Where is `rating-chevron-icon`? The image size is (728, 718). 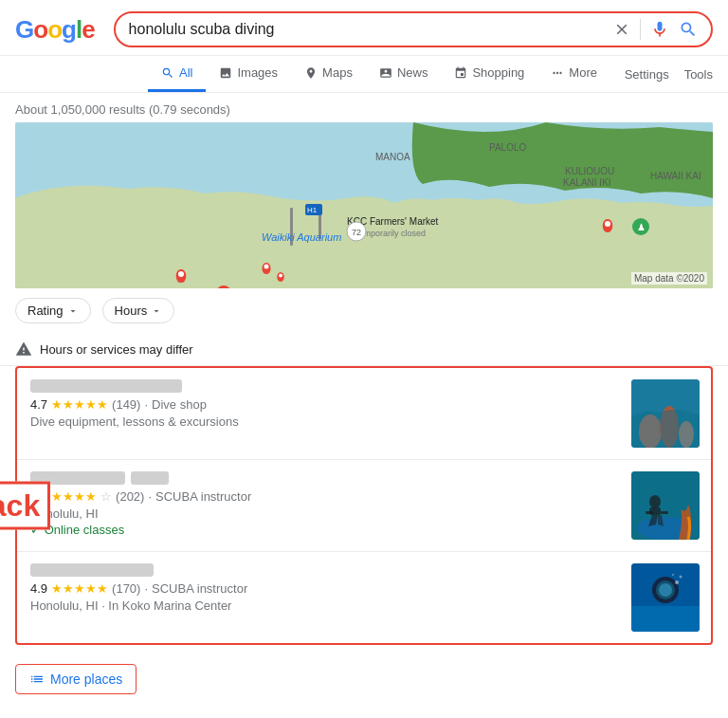 rating-chevron-icon is located at coordinates (73, 311).